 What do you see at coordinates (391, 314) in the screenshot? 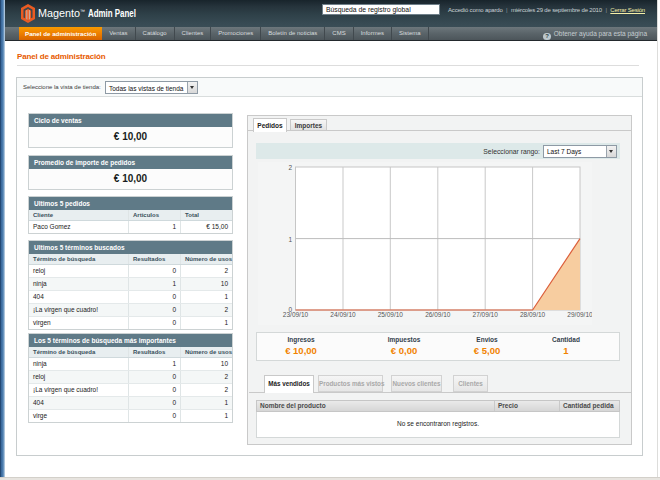
I see `svg-text: 25/09/10` at bounding box center [391, 314].